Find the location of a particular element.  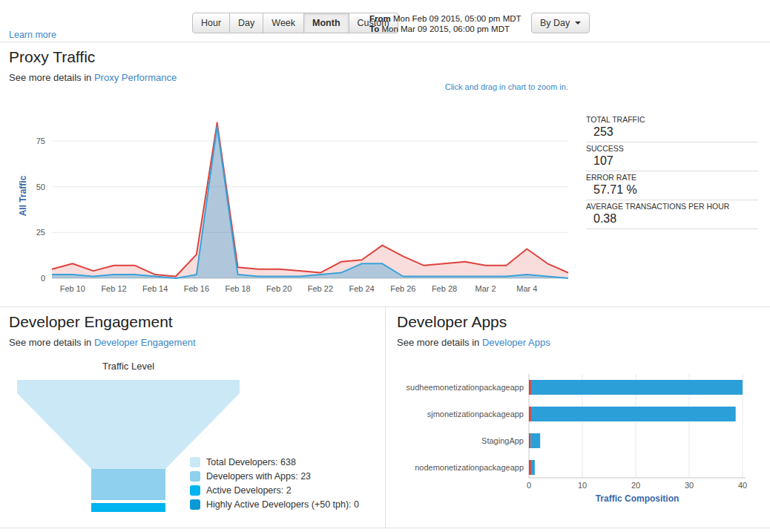

svg-text: Feb 10 is located at coordinates (73, 289).